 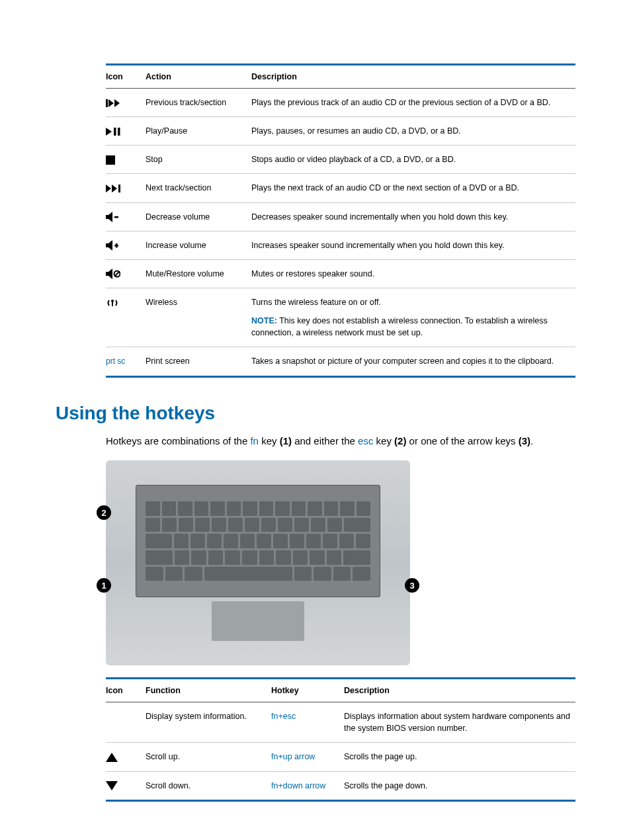 What do you see at coordinates (460, 757) in the screenshot?
I see `description-text: Scrolls the page up.` at bounding box center [460, 757].